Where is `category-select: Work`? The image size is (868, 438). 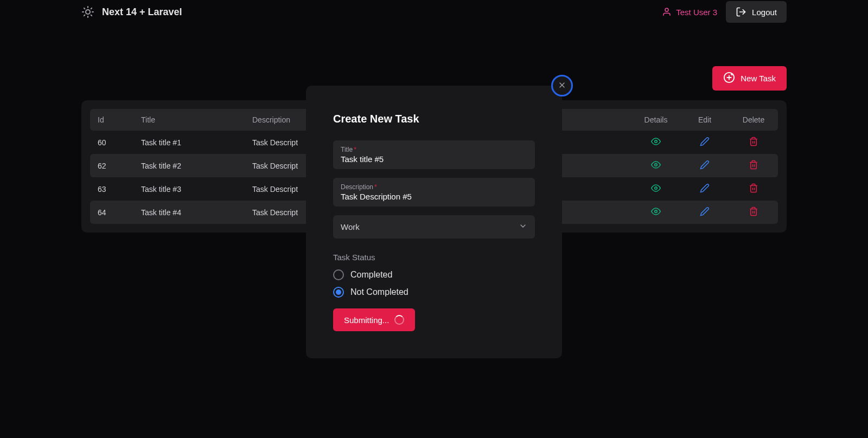
category-select: Work is located at coordinates (434, 227).